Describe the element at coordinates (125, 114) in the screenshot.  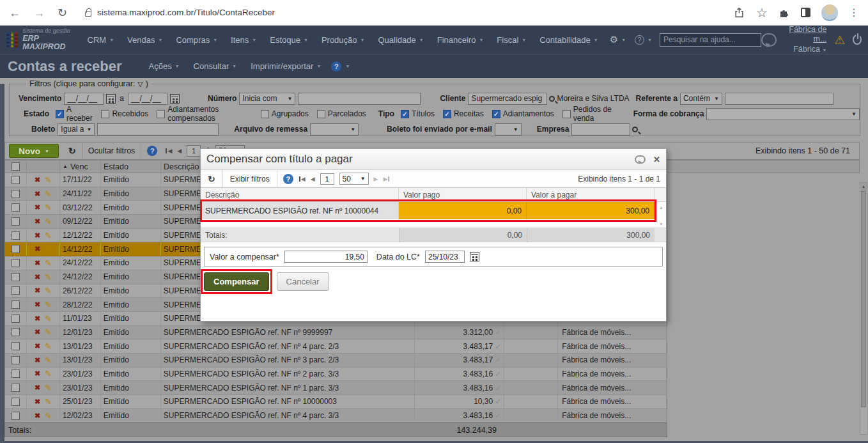
I see `estado-option: Recebidos` at that location.